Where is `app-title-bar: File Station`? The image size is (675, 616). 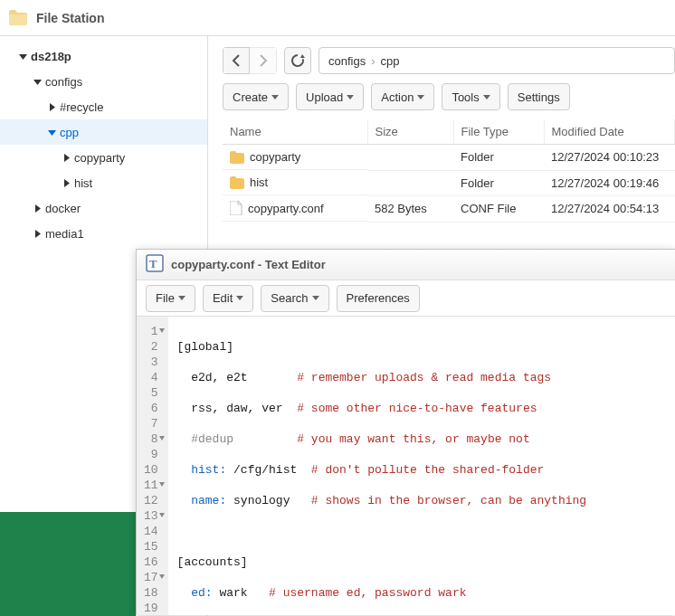 app-title-bar: File Station is located at coordinates (338, 18).